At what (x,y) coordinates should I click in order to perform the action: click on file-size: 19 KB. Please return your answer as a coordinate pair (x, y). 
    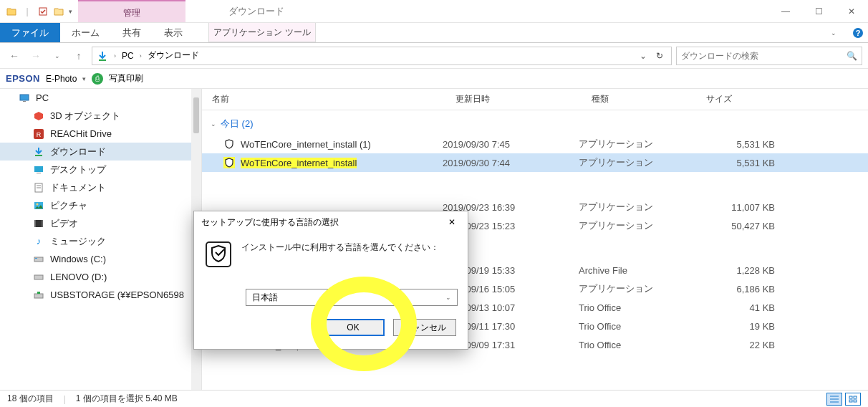
    Looking at the image, I should click on (781, 327).